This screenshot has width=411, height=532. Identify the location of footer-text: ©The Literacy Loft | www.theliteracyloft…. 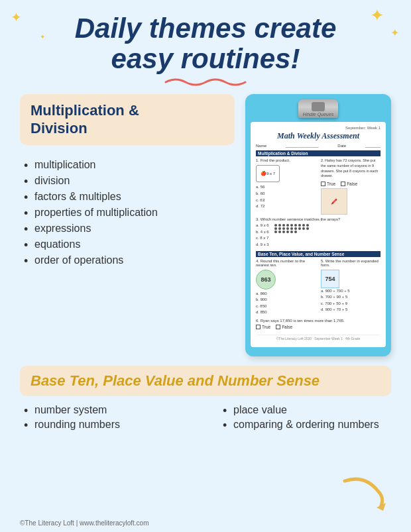
(84, 523).